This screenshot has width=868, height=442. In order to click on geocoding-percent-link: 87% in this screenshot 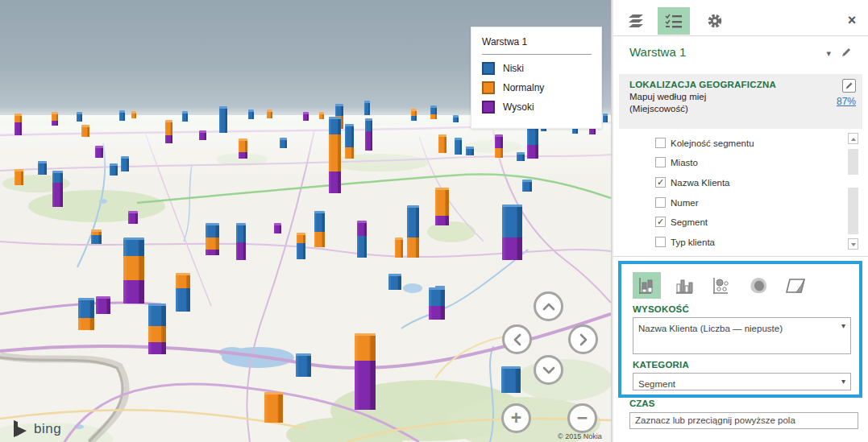, I will do `click(846, 101)`.